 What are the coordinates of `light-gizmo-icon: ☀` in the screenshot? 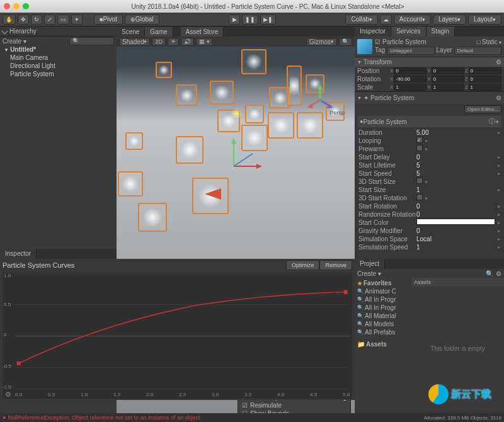 It's located at (236, 114).